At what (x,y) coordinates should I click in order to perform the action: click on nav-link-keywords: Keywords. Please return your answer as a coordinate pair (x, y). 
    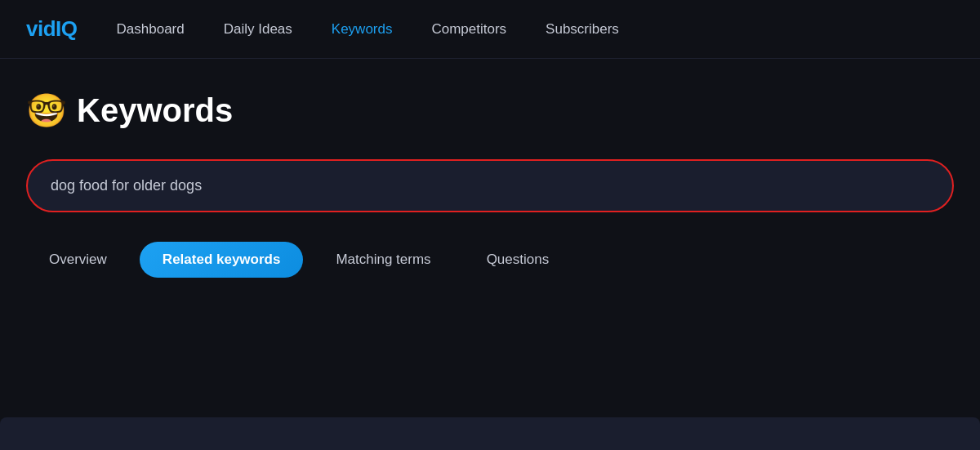
    Looking at the image, I should click on (363, 29).